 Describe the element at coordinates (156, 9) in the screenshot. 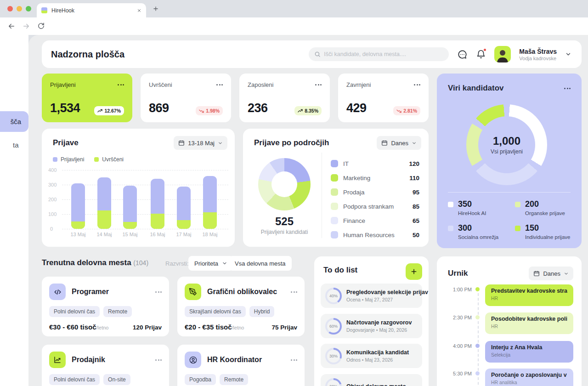

I see `new-tab-icon` at that location.